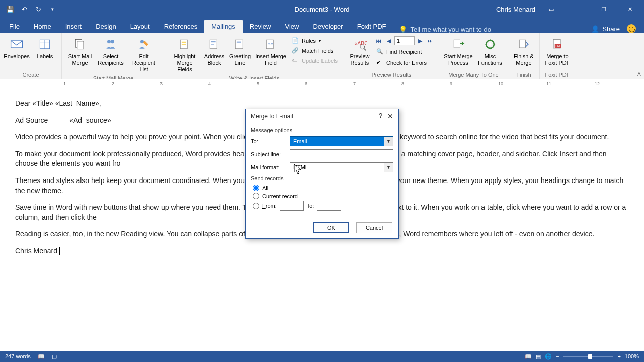 This screenshot has height=362, width=644. Describe the element at coordinates (52, 9) in the screenshot. I see `customize-qat-icon: ▾` at that location.